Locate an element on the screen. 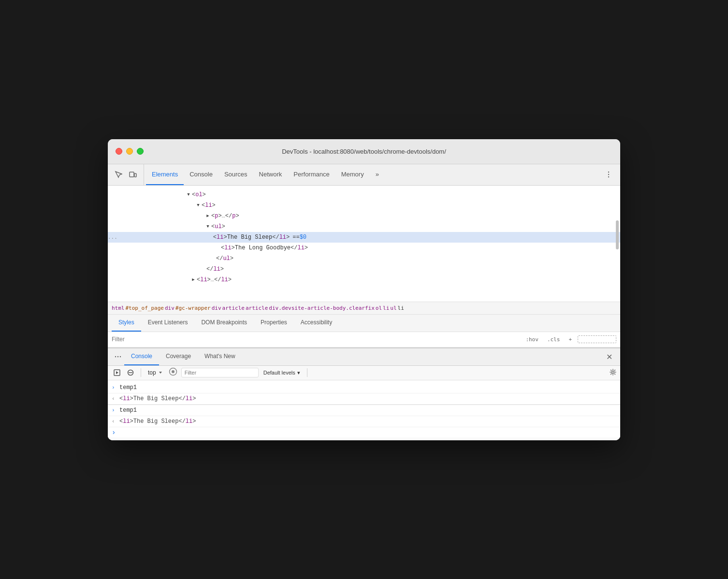 The width and height of the screenshot is (728, 579). dom-line-ul-close: </ul> is located at coordinates (364, 259).